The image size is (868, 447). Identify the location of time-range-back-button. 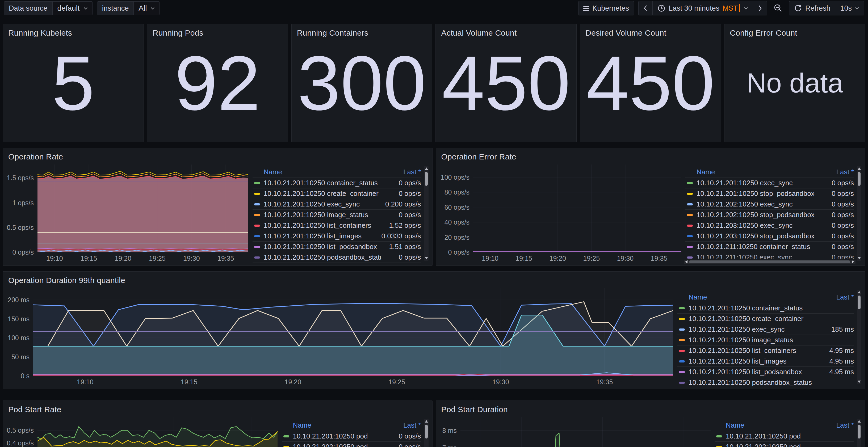
(645, 8).